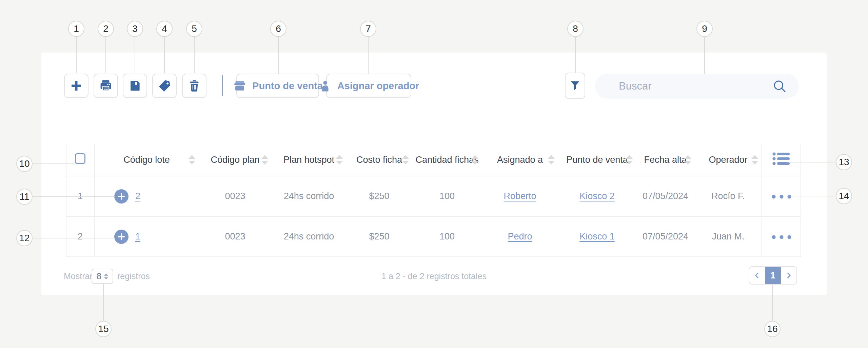 The width and height of the screenshot is (868, 348). I want to click on delete-button, so click(194, 86).